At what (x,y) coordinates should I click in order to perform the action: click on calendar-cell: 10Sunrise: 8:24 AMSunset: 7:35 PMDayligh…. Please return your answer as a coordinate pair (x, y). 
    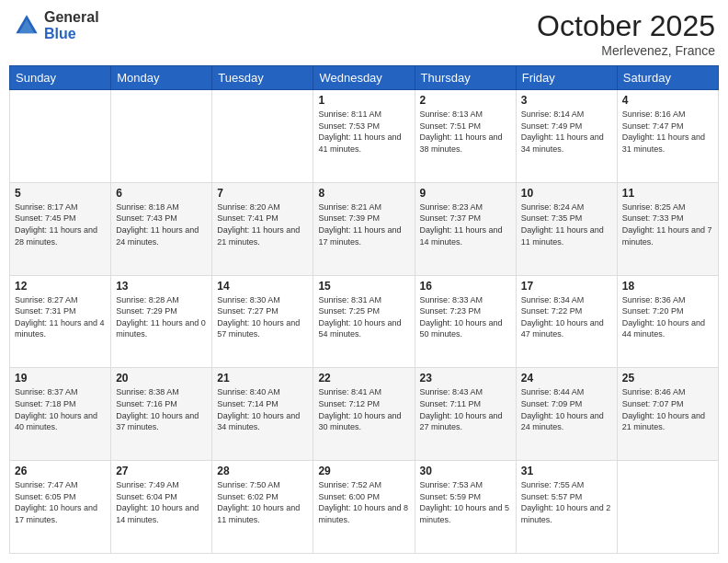
    Looking at the image, I should click on (566, 228).